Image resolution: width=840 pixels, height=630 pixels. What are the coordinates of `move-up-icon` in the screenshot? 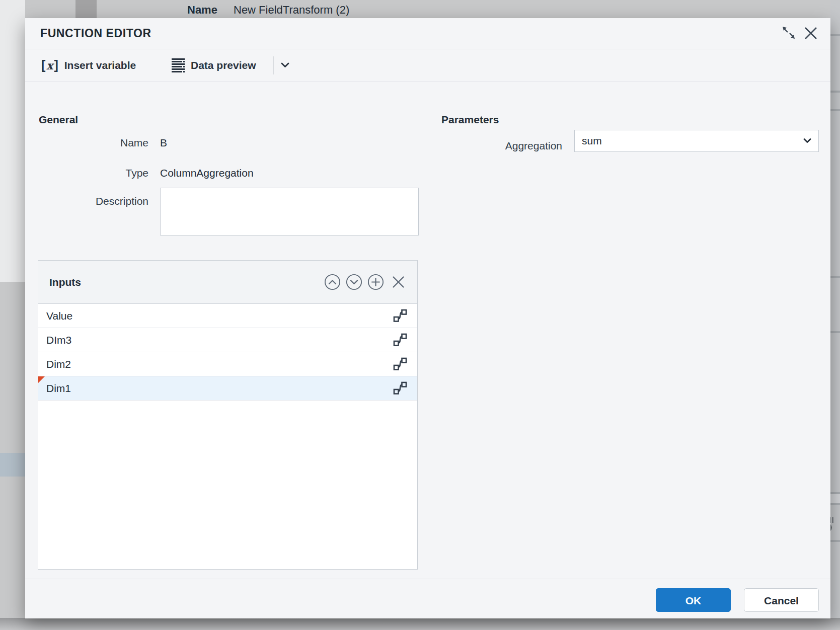 It's located at (332, 282).